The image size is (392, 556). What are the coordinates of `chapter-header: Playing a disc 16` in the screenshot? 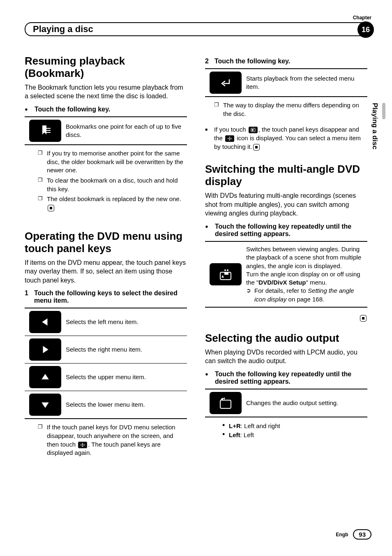 It's located at (198, 29).